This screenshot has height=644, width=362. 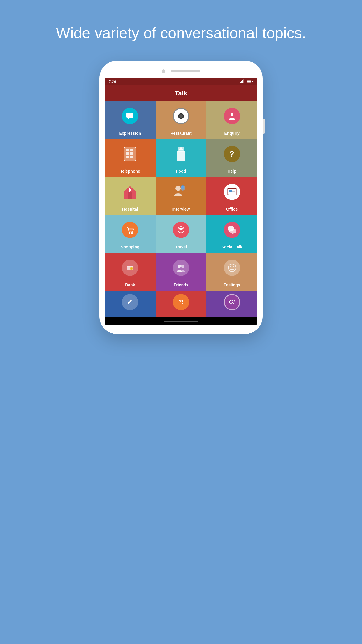 I want to click on enquiry-icon, so click(x=232, y=116).